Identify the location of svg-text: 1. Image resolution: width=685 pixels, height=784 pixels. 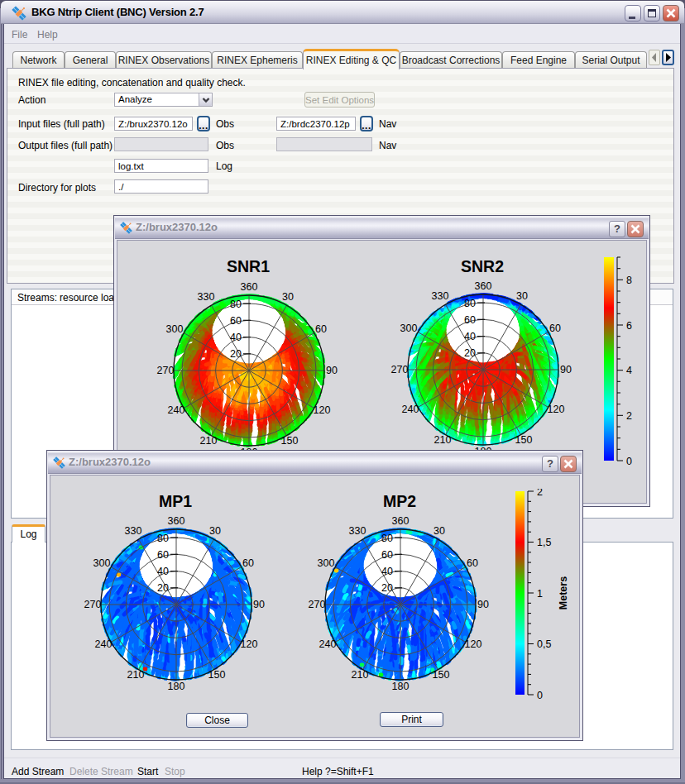
(539, 594).